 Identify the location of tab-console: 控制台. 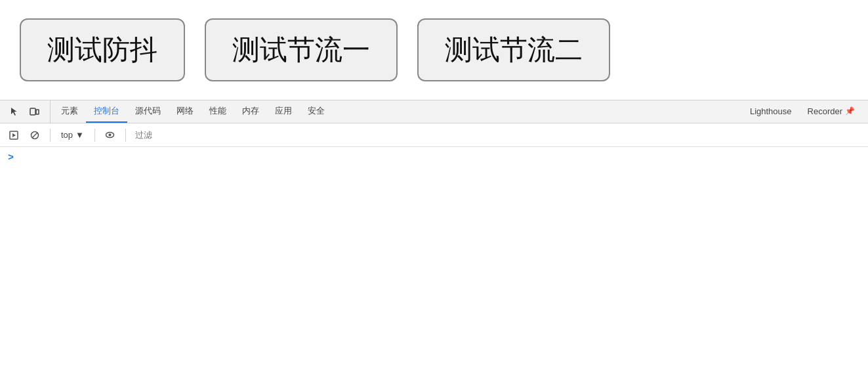
(106, 112).